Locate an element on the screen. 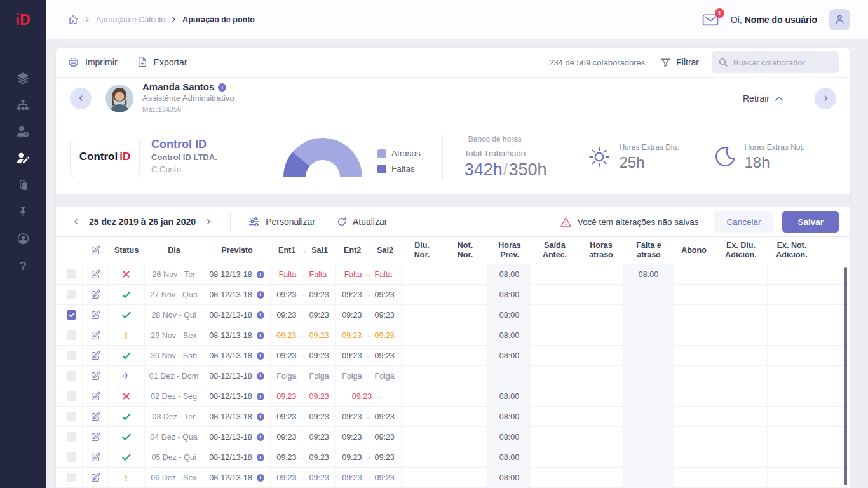 Image resolution: width=868 pixels, height=488 pixels. notifications-button: 1 is located at coordinates (710, 20).